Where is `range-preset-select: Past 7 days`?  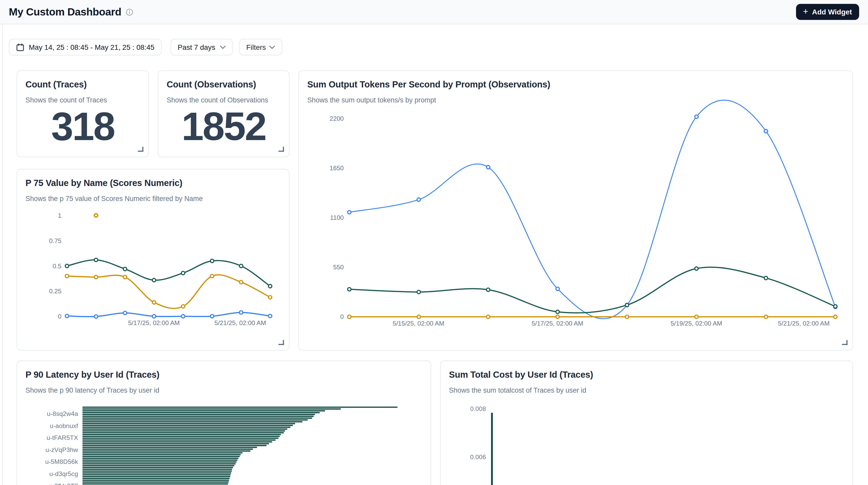 range-preset-select: Past 7 days is located at coordinates (202, 47).